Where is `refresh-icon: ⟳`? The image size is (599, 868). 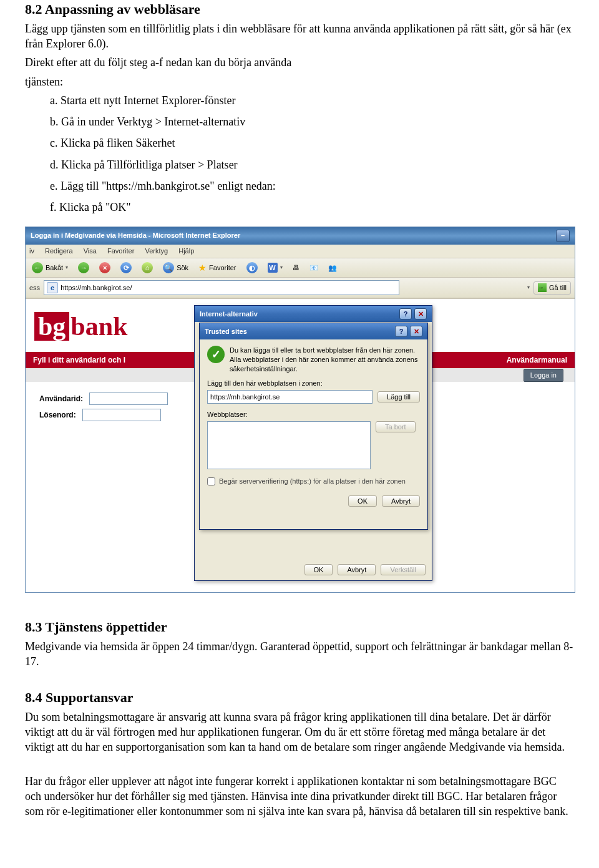 refresh-icon: ⟳ is located at coordinates (126, 268).